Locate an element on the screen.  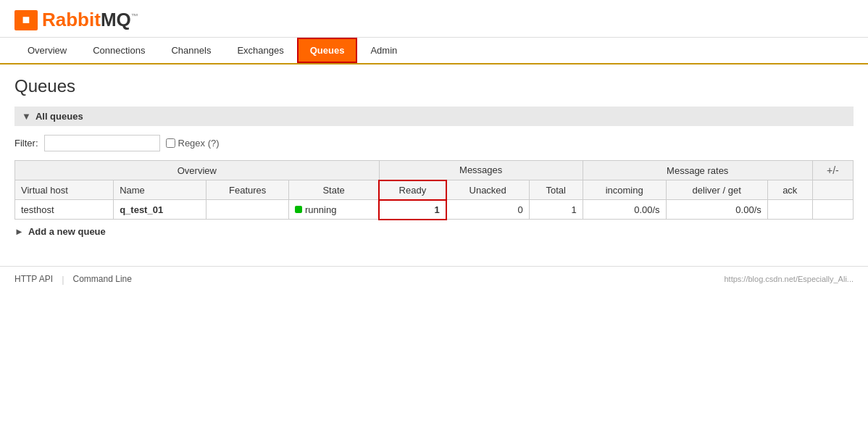
footer: HTTP API | Command Line https://blog.csd… is located at coordinates (434, 279).